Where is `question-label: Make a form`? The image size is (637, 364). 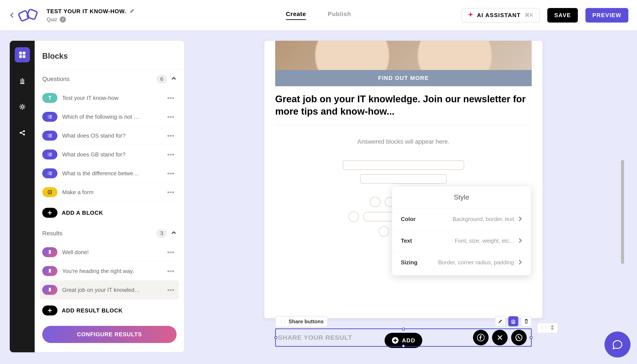
question-label: Make a form is located at coordinates (114, 192).